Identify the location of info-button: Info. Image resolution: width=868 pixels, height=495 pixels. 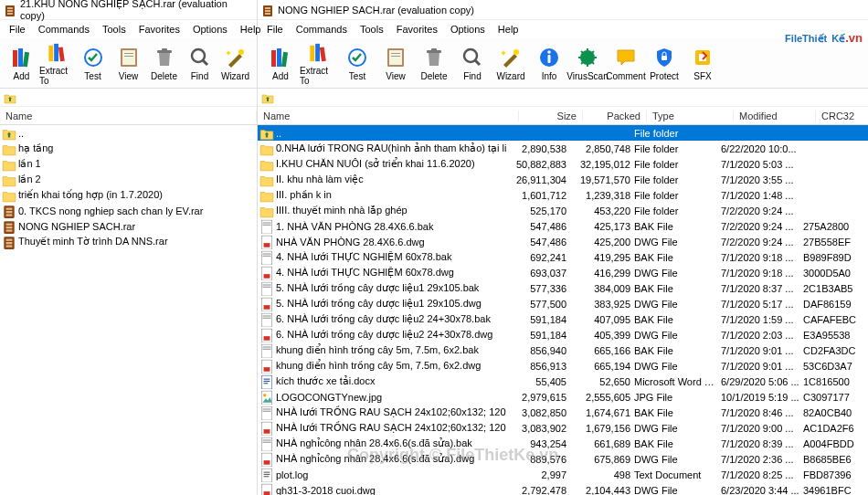
(549, 63).